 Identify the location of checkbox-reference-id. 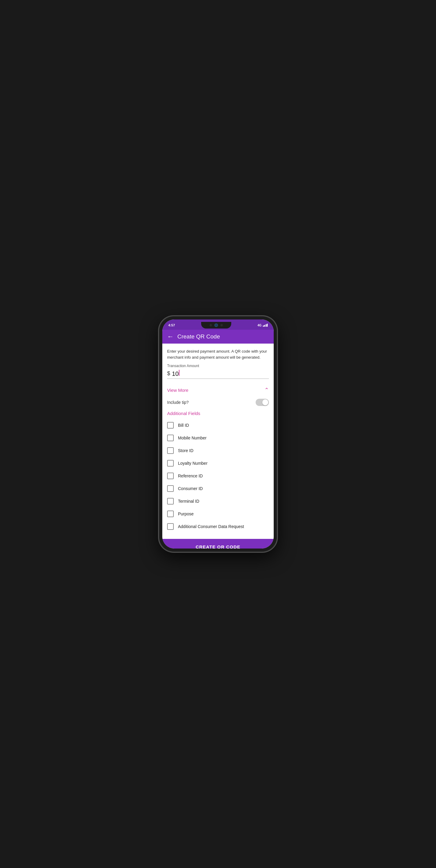
(170, 476).